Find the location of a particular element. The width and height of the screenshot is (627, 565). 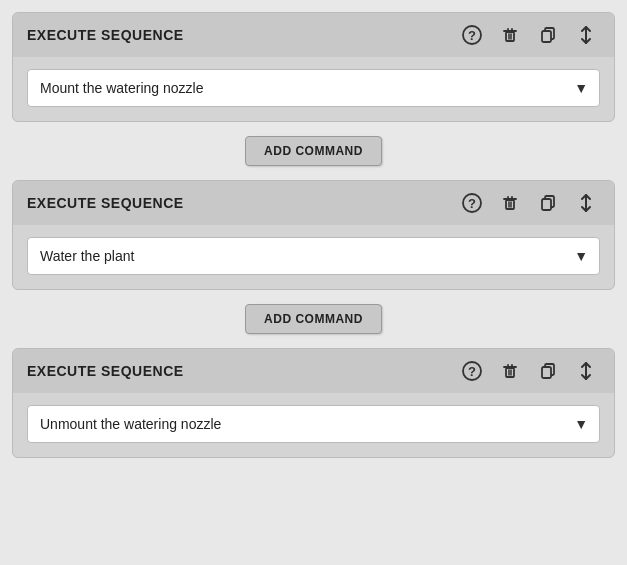

execute-header-1: EXECUTE SEQUENCE ? is located at coordinates (314, 35).